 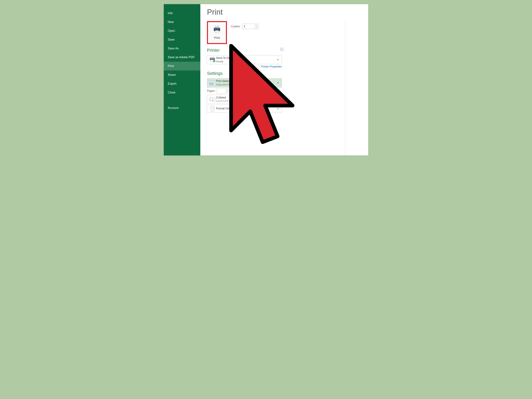 I want to click on pages-range-row: Pages: ▲ ▼ to ▲ ▼, so click(x=244, y=91).